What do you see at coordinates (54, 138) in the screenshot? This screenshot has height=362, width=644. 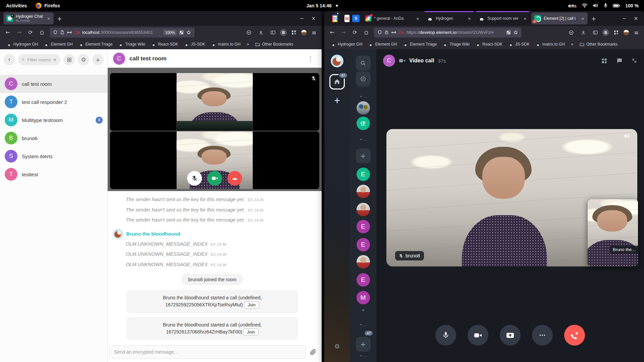 I see `room-item-bruno6: B bruno6` at bounding box center [54, 138].